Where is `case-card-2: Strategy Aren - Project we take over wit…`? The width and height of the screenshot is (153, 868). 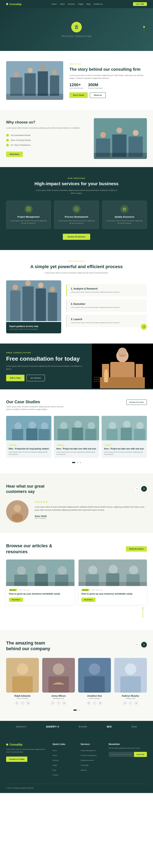
case-card-2: Strategy Aren - Project we take over wit… is located at coordinates (76, 437).